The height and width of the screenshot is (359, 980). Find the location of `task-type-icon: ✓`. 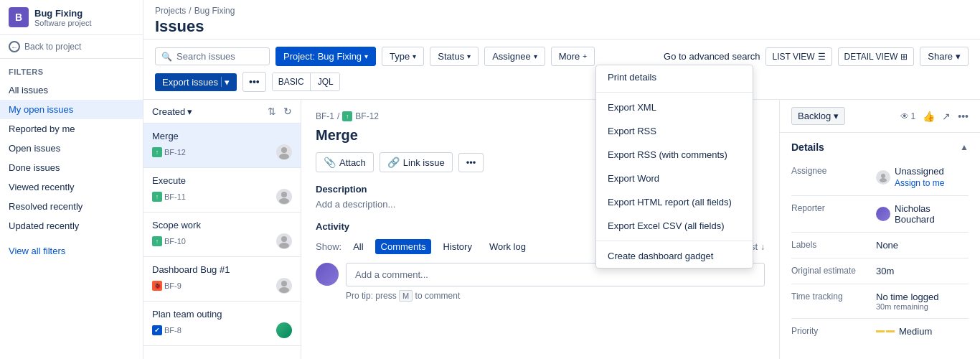

task-type-icon: ✓ is located at coordinates (157, 330).